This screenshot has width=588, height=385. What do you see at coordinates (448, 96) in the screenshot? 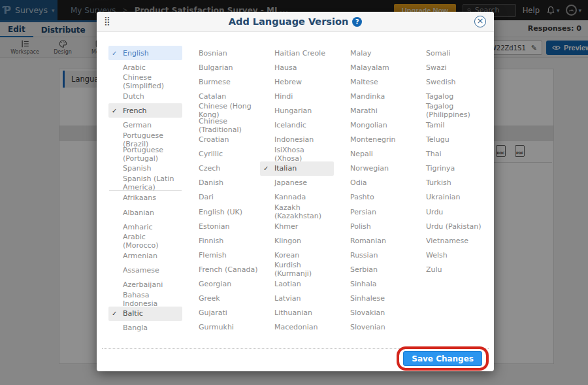
I see `language-option: Tagalog` at bounding box center [448, 96].